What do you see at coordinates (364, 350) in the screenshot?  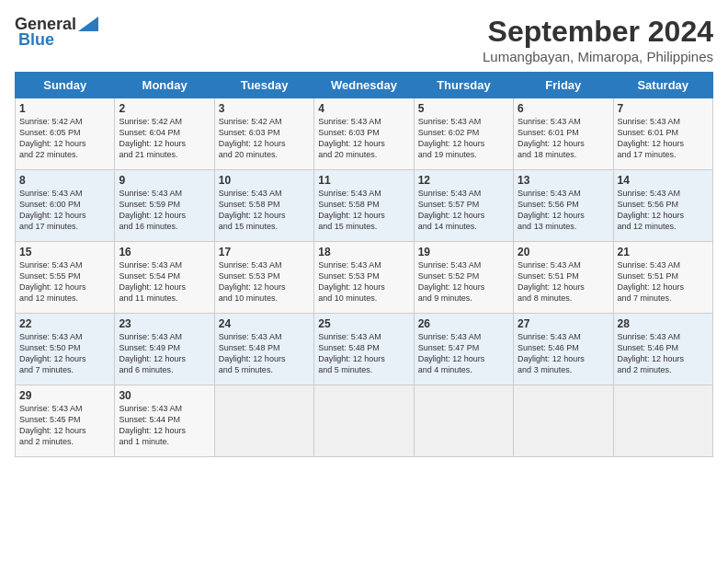 I see `week-row-4: 22Sunrise: 5:43 AM Sunset: 5:50 PM Dayli…` at bounding box center [364, 350].